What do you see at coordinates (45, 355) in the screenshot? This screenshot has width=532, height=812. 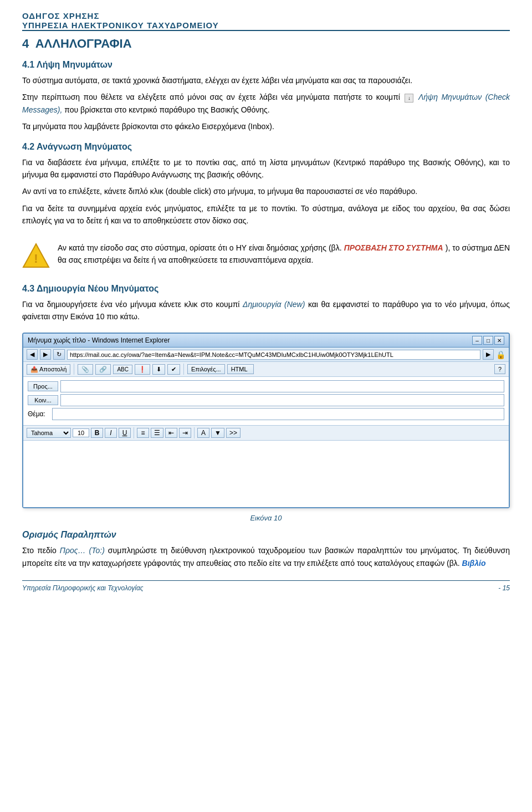 I see `forward-button: ▶` at bounding box center [45, 355].